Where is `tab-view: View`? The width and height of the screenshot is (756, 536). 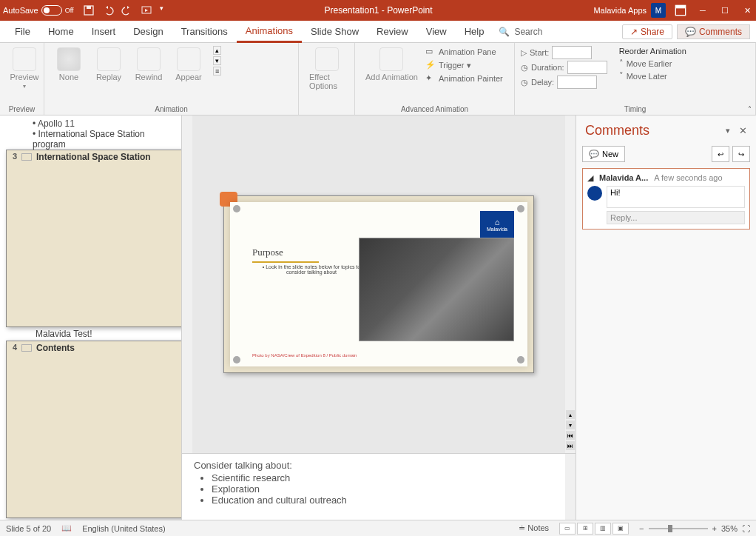
tab-view: View is located at coordinates (436, 32).